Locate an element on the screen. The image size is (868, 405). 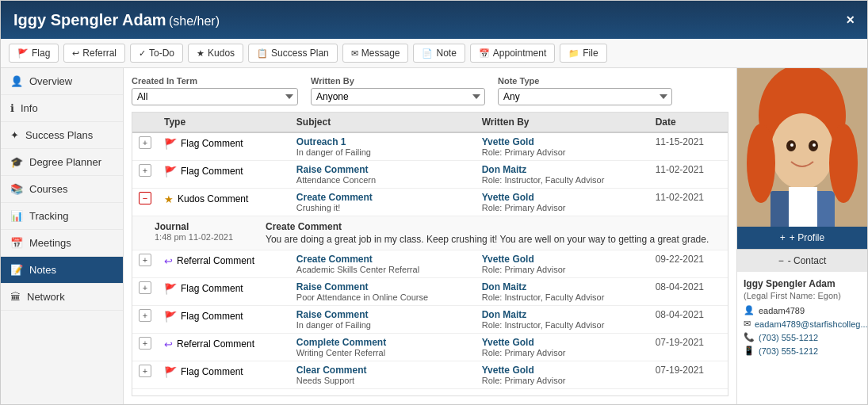
message-button: ✉ Message is located at coordinates (376, 53).